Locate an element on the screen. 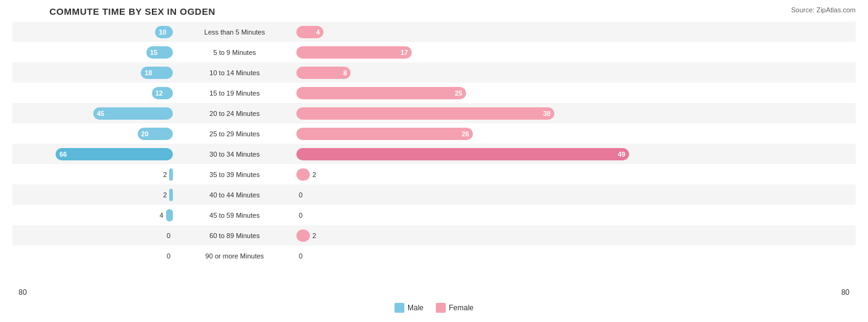 This screenshot has width=868, height=322. chart-row: 4 45 to 59 Minutes 0 is located at coordinates (434, 215).